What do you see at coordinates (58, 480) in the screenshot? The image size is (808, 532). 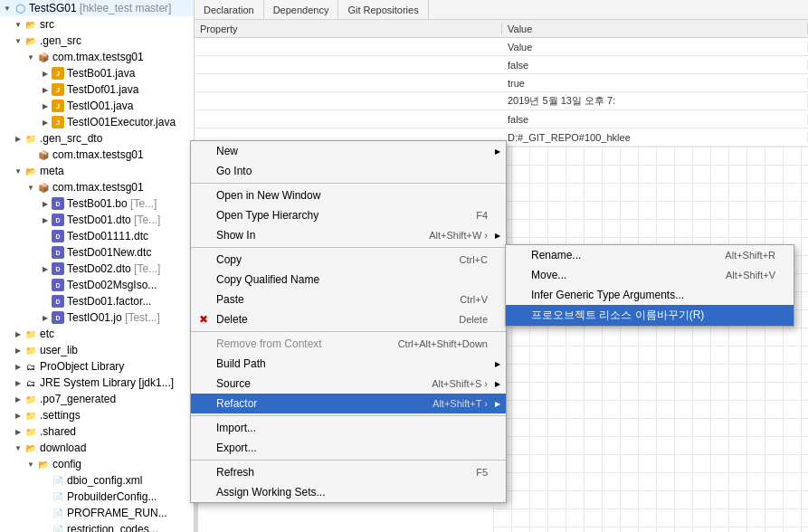 I see `xml-icon: 📄` at bounding box center [58, 480].